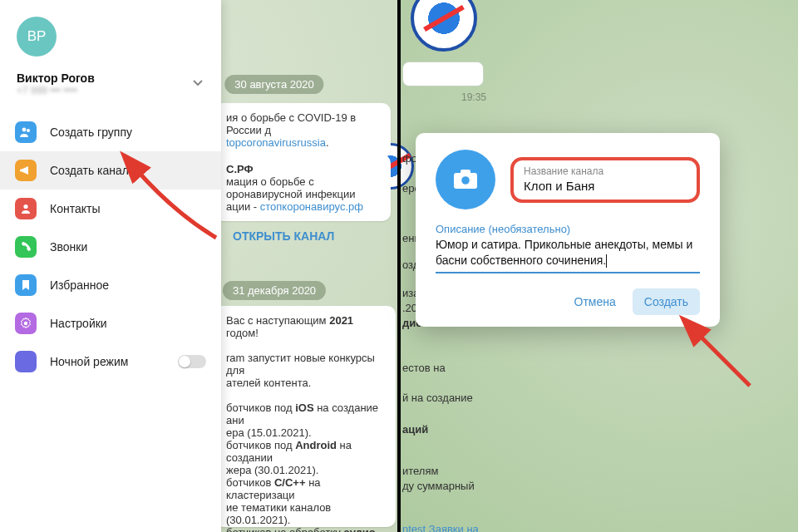 The width and height of the screenshot is (798, 532). I want to click on channel-photo-button, so click(466, 180).